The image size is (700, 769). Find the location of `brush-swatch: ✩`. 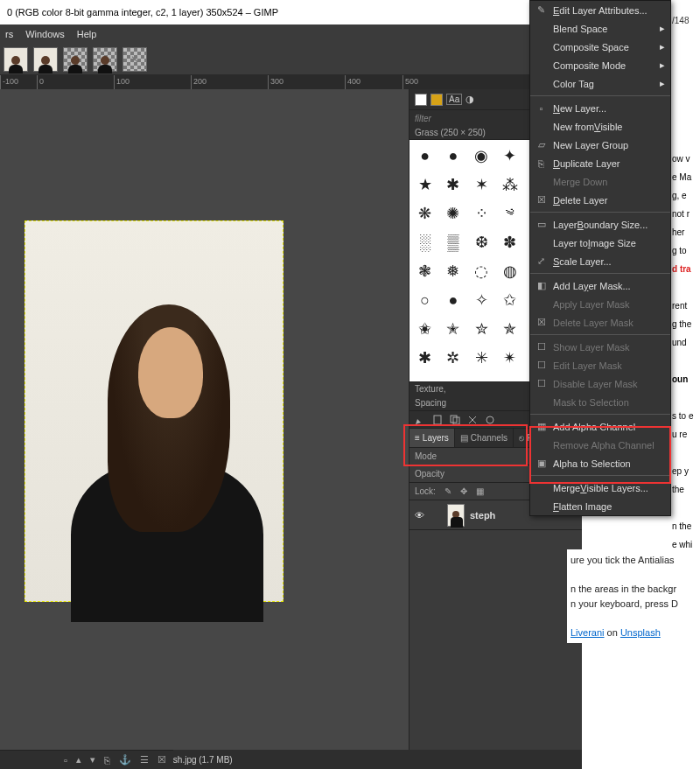

brush-swatch: ✩ is located at coordinates (509, 300).